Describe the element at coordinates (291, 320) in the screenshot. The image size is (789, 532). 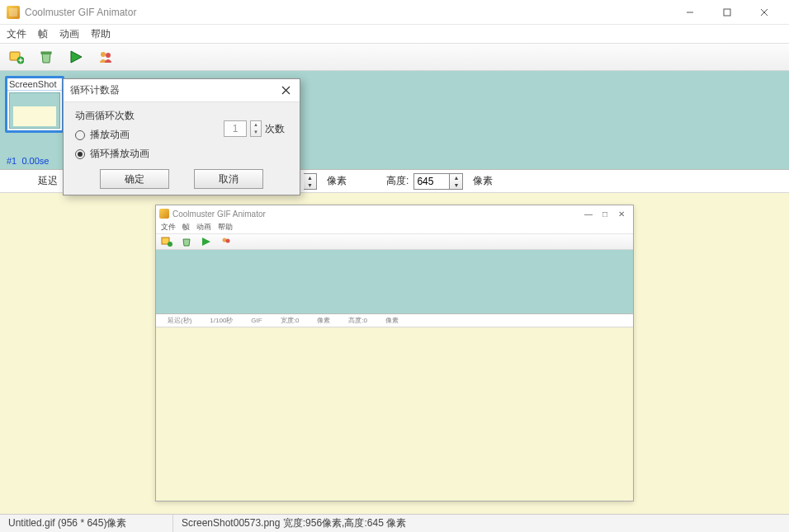
I see `preview-width-label: 宽度:0` at that location.